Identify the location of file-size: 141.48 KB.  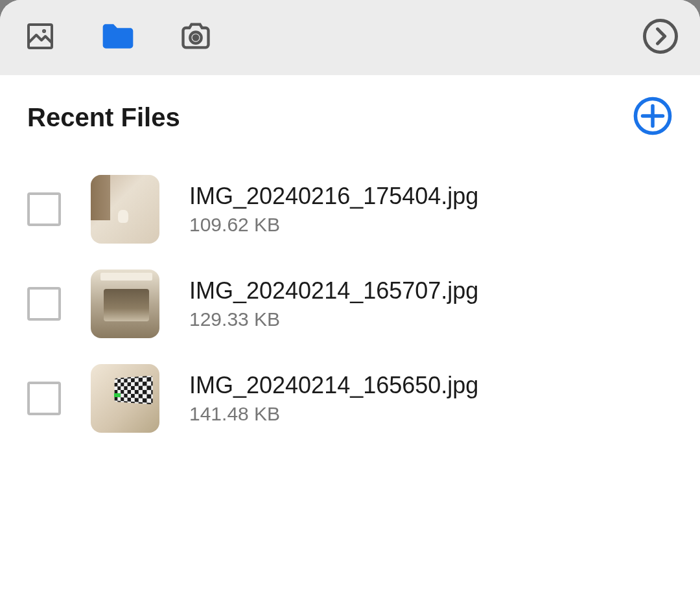
(334, 414).